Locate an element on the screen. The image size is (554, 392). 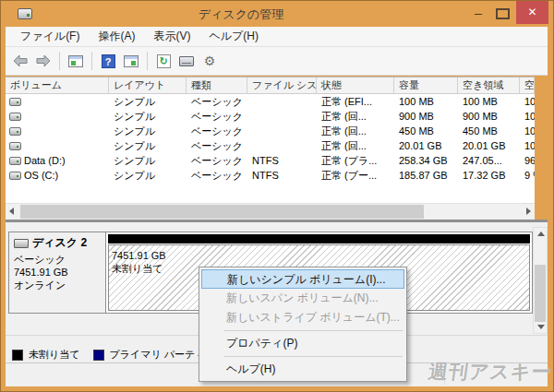
scroll-up-icon is located at coordinates (541, 234).